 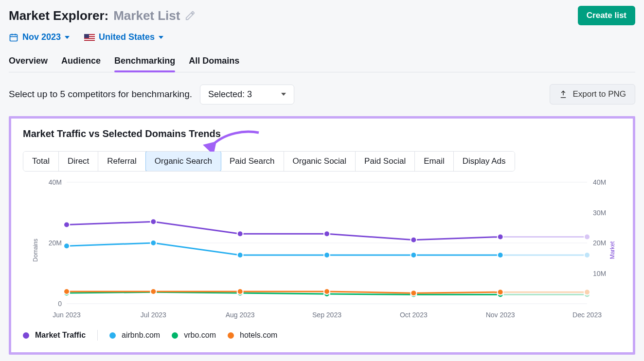 What do you see at coordinates (501, 315) in the screenshot?
I see `svg-text: Nov 2023` at bounding box center [501, 315].